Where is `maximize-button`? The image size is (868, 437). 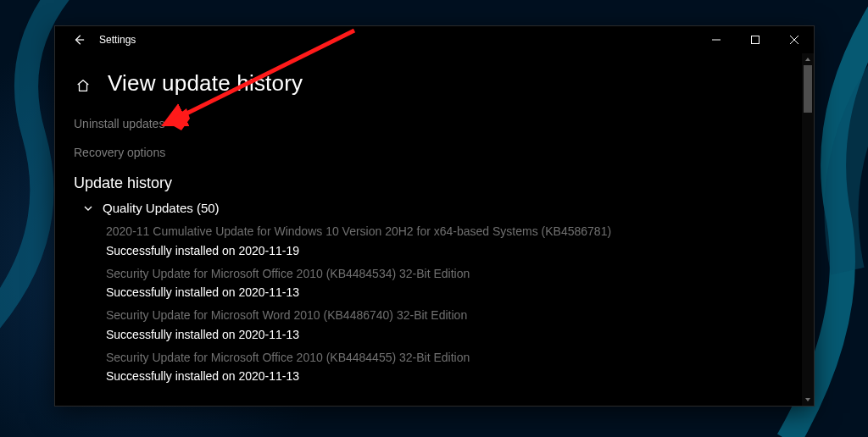 maximize-button is located at coordinates (755, 40).